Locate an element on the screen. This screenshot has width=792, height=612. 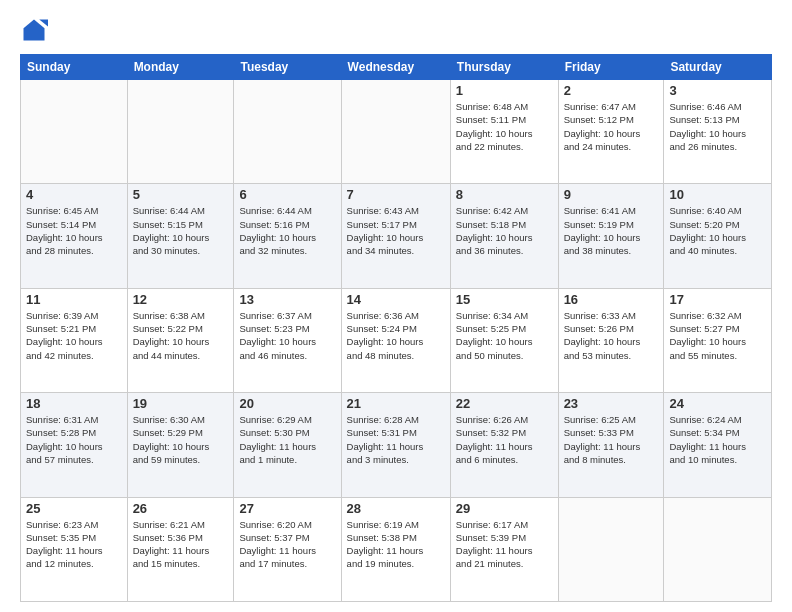
day-info: Sunrise: 6:32 AM Sunset: 5:27 PM Dayligh… is located at coordinates (718, 336).